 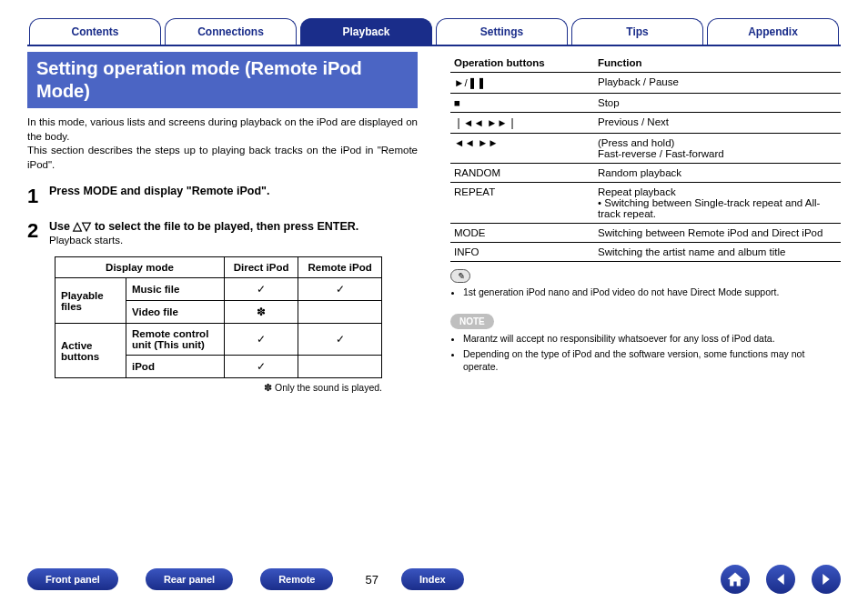 I want to click on page-number: 57, so click(x=371, y=580).